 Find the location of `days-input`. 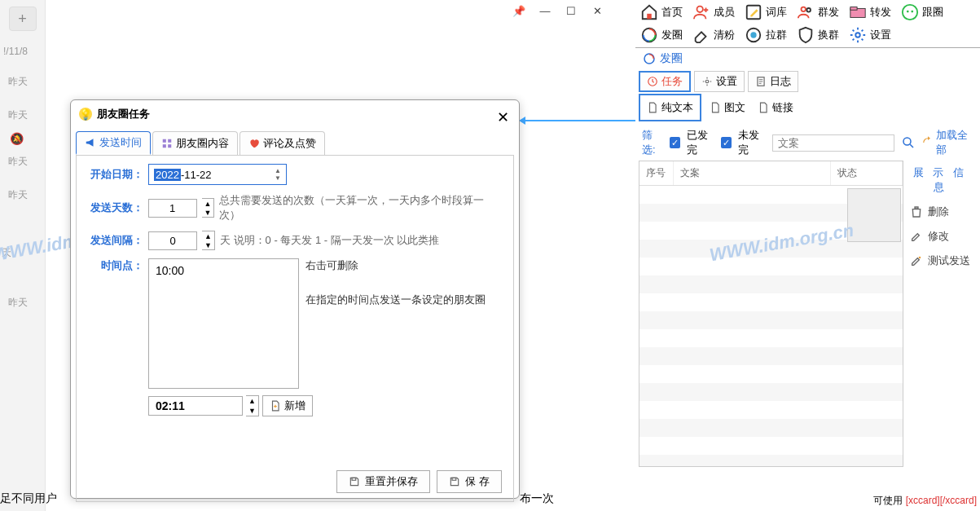

days-input is located at coordinates (173, 209).